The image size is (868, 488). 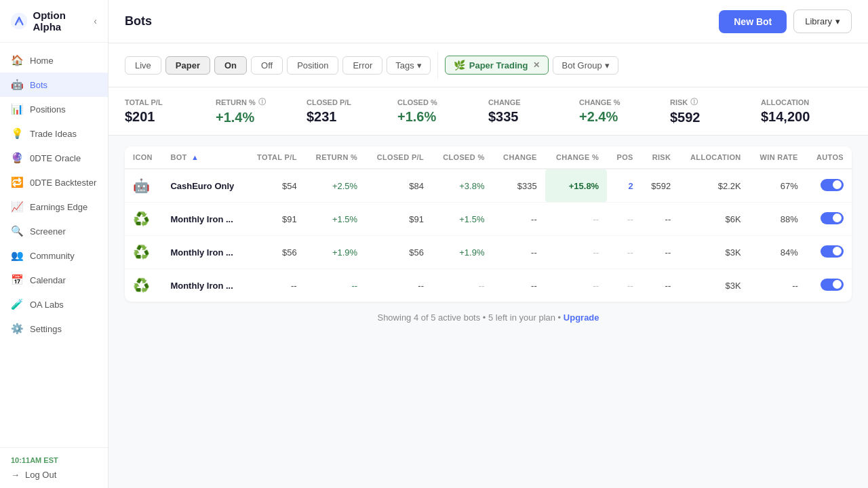 What do you see at coordinates (54, 474) in the screenshot?
I see `logout-button: → Log Out` at bounding box center [54, 474].